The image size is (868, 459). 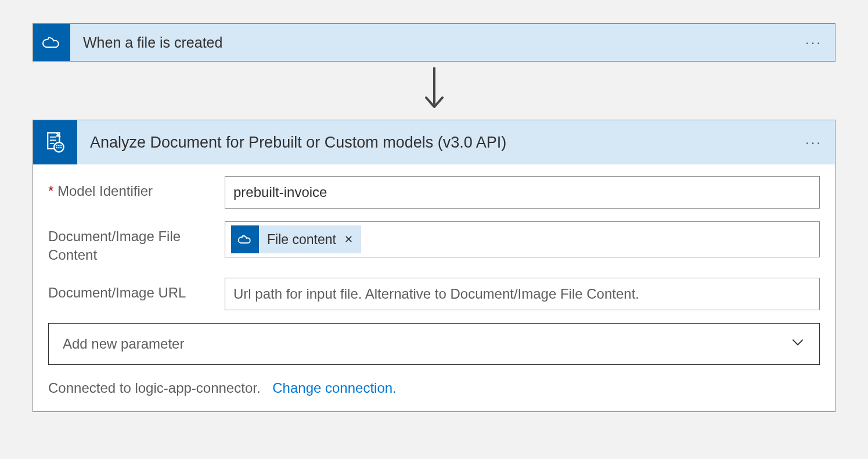 What do you see at coordinates (523, 294) in the screenshot?
I see `url-input` at bounding box center [523, 294].